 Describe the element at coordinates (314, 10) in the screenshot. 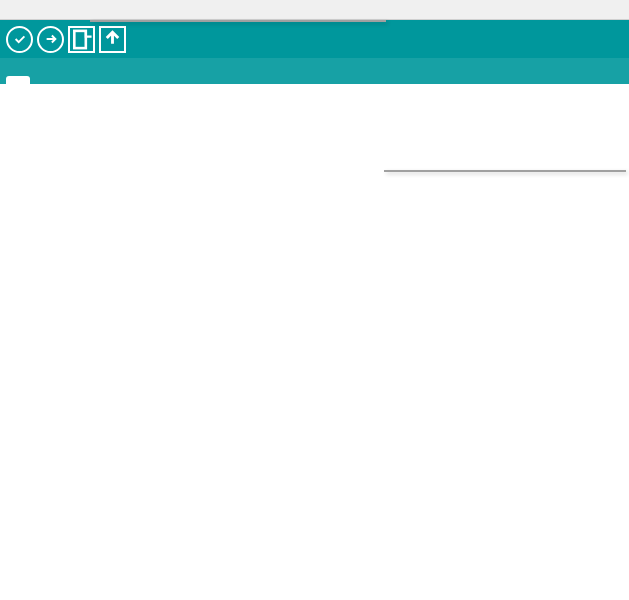

I see `menubar` at that location.